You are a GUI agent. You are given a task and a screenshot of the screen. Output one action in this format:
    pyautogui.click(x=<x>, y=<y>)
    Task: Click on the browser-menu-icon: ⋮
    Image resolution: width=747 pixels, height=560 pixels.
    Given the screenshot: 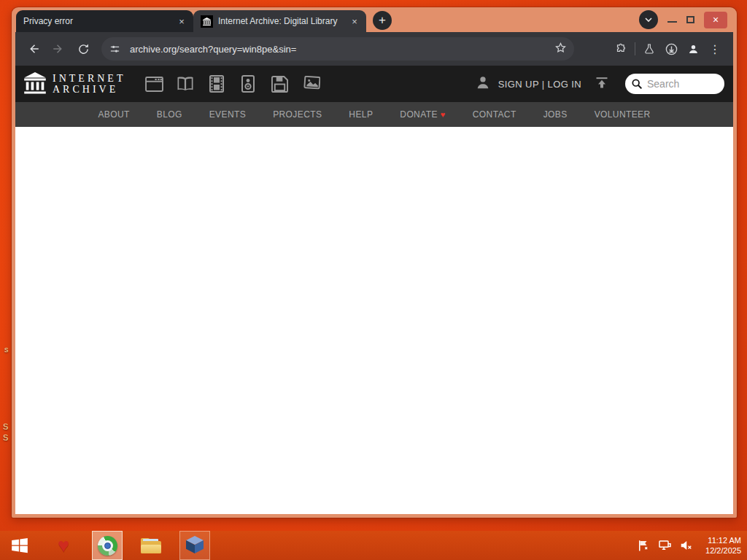 What is the action you would take?
    pyautogui.click(x=715, y=49)
    